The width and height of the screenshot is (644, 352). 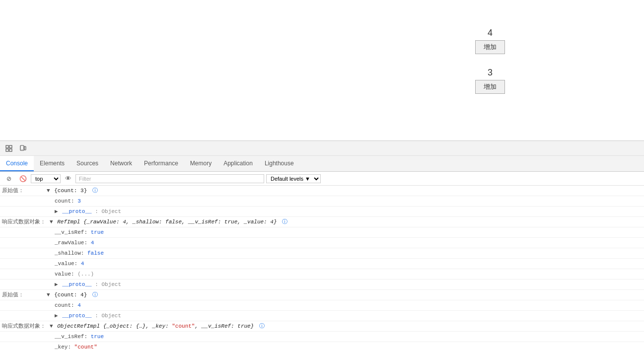 I want to click on console-line: count: 3, so click(x=322, y=202).